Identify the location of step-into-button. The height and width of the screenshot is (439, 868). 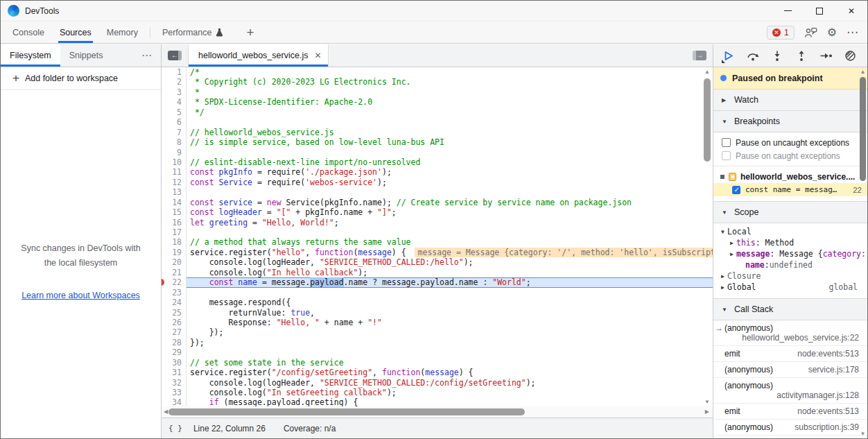
(777, 55).